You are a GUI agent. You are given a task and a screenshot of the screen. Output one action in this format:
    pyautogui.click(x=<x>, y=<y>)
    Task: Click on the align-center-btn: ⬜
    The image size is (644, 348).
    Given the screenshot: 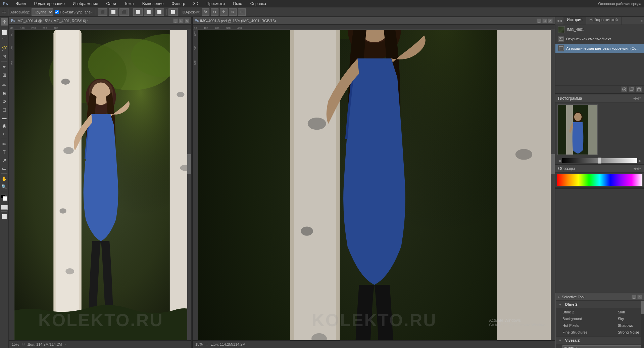 What is the action you would take?
    pyautogui.click(x=113, y=12)
    